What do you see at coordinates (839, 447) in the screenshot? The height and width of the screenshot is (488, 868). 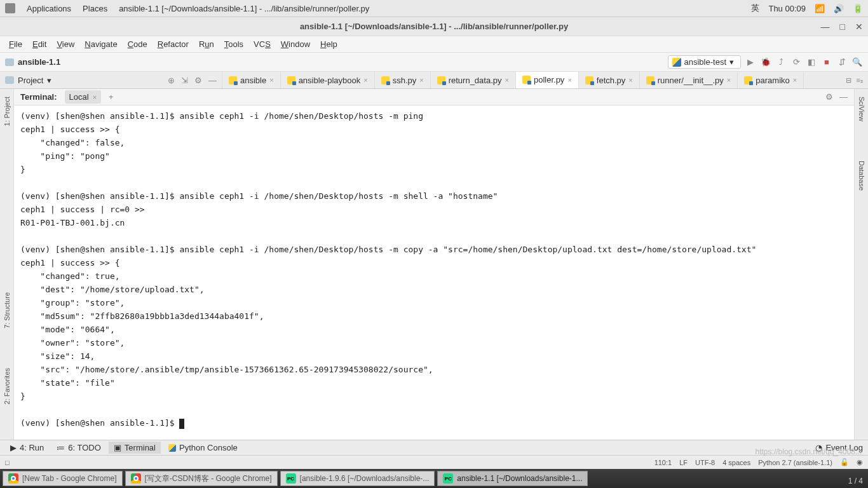 I see `tool-event-log: ◔Event Log` at bounding box center [839, 447].